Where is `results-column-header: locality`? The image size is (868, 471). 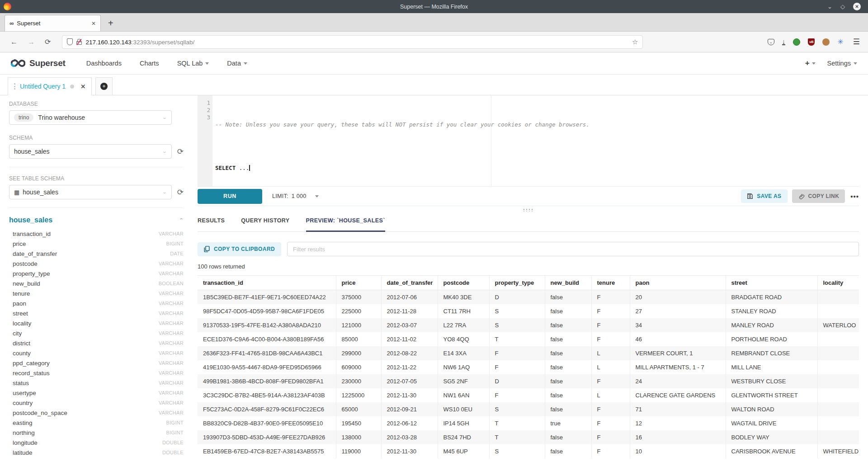
results-column-header: locality is located at coordinates (838, 283).